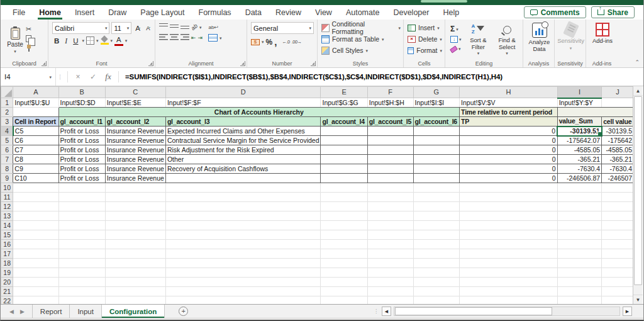 This screenshot has height=321, width=644. I want to click on row-header-6: 6, so click(8, 150).